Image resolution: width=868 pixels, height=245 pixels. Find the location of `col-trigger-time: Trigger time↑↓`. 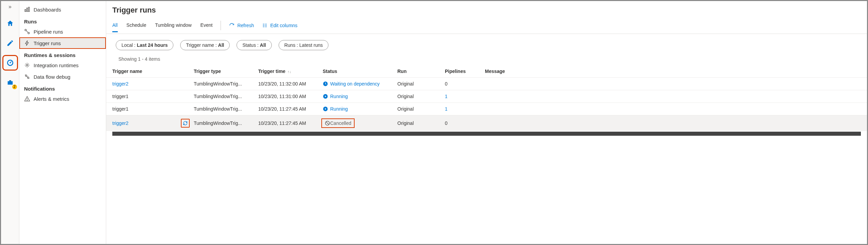

col-trigger-time: Trigger time↑↓ is located at coordinates (290, 71).